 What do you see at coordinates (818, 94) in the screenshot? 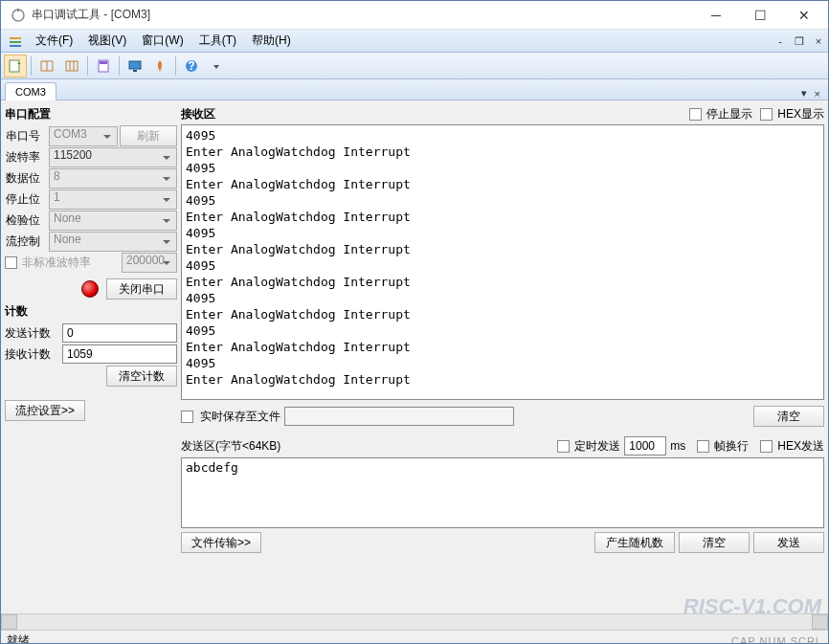
I see `tab-close-icon: ×` at bounding box center [818, 94].